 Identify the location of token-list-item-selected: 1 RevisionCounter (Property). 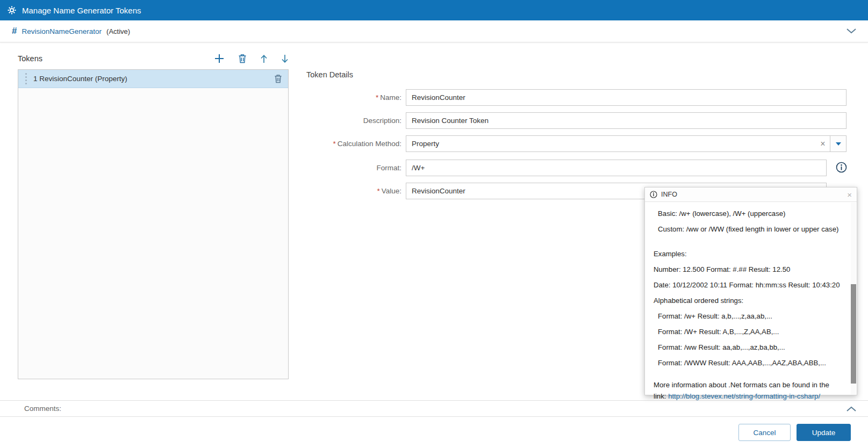
(153, 79).